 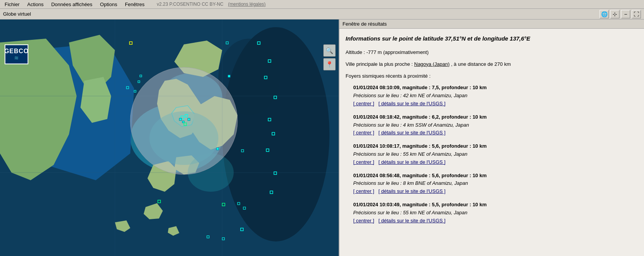 I want to click on seismic-entry-2: 01/01/2024 08:18:42, magnitude : 6,2, pr…, so click(x=496, y=125).